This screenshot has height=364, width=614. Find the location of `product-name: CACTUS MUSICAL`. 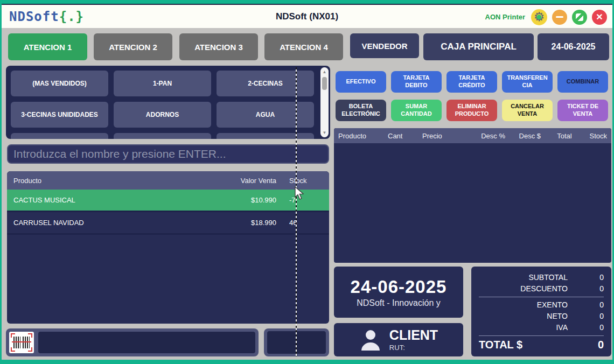

product-name: CACTUS MUSICAL is located at coordinates (113, 200).